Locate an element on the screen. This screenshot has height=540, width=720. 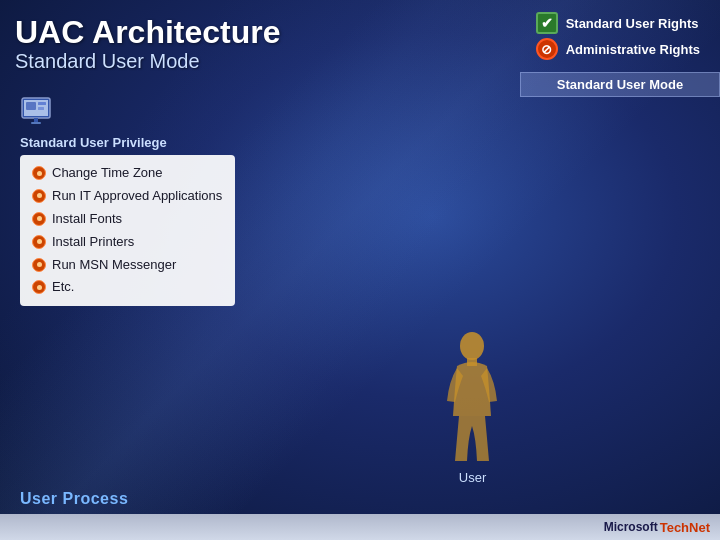
privilege-box: Change Time Zone Run IT Approved Applica… is located at coordinates (128, 230).